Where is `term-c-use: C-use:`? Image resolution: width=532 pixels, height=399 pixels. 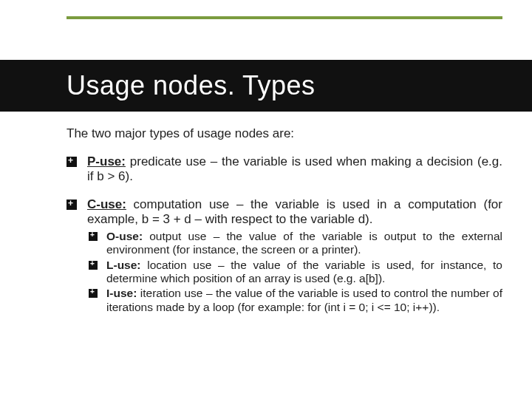 term-c-use: C-use: is located at coordinates (106, 204).